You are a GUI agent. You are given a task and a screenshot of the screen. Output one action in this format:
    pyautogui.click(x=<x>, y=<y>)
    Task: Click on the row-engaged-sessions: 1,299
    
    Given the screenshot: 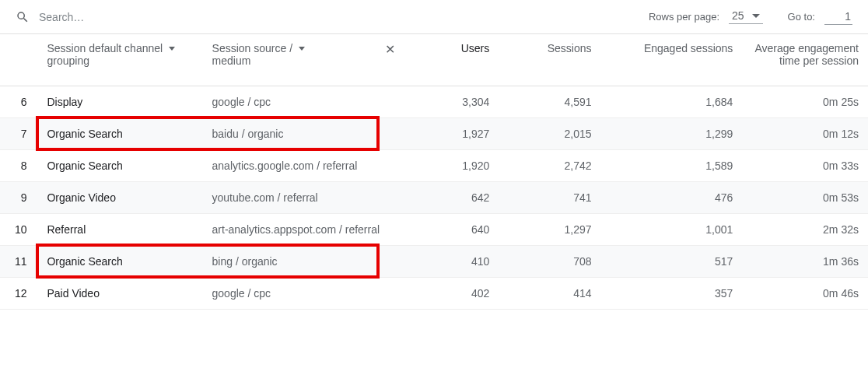 What is the action you would take?
    pyautogui.click(x=672, y=134)
    